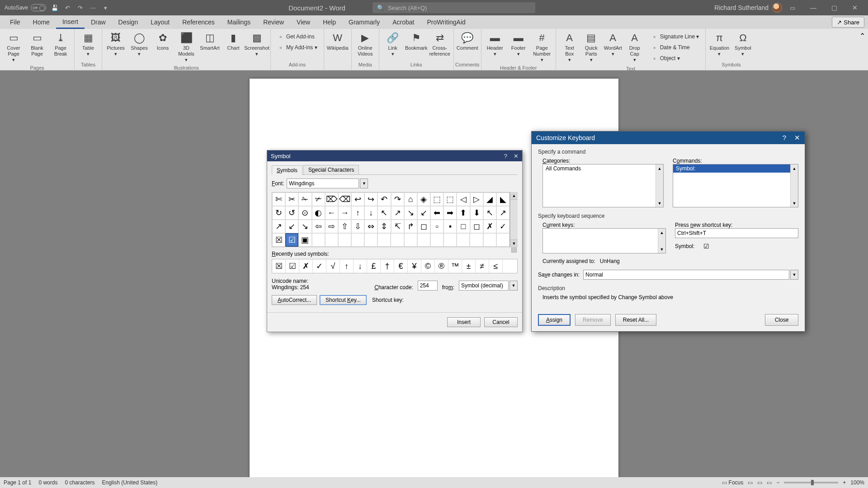 This screenshot has height=488, width=868. I want to click on print-layout-icon: ▭, so click(760, 483).